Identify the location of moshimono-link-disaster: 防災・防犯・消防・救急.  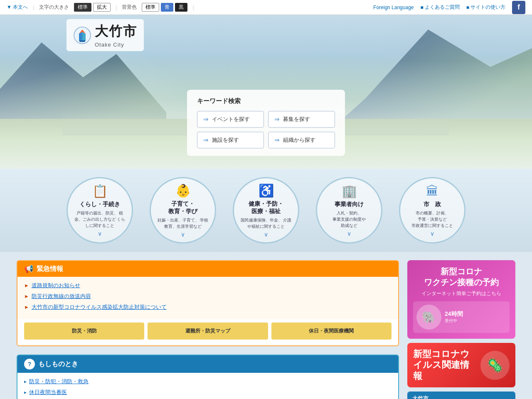
(59, 382).